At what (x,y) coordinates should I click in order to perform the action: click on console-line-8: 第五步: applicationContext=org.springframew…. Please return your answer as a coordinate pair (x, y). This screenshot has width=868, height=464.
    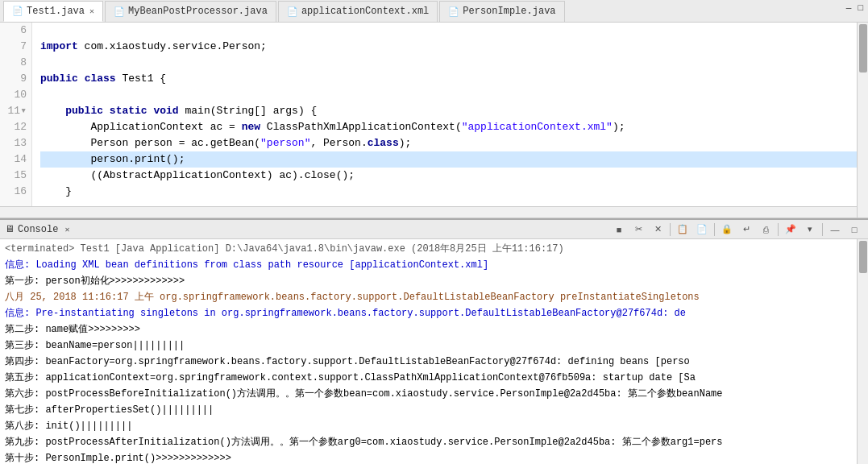
    Looking at the image, I should click on (434, 378).